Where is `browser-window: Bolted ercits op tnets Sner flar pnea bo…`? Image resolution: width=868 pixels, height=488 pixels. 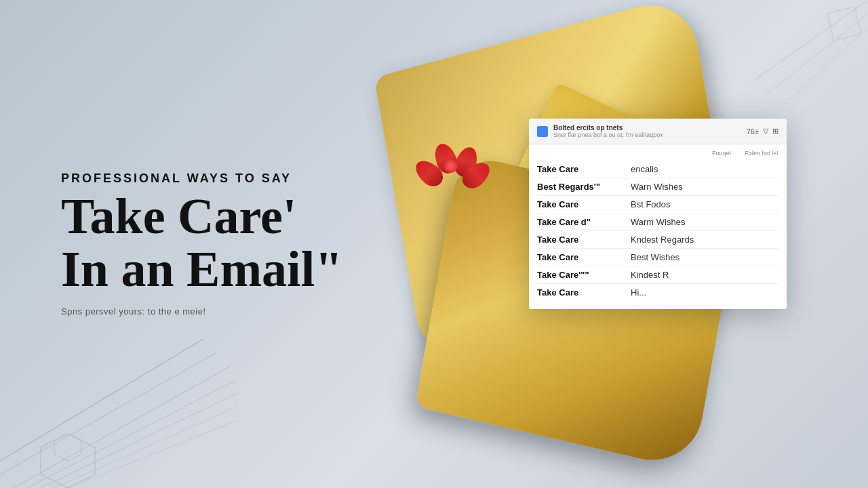 browser-window: Bolted ercits op tnets Sner flar pnea bo… is located at coordinates (658, 214).